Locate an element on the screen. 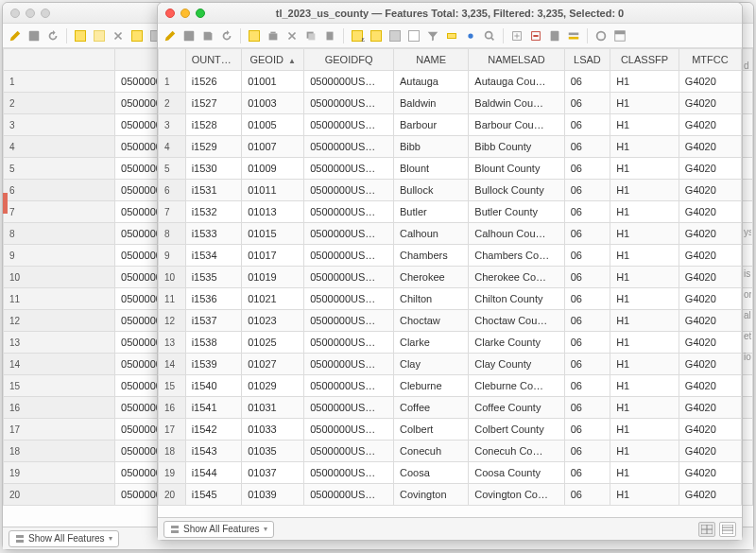 The height and width of the screenshot is (553, 756). cell: Clarke County is located at coordinates (516, 342).